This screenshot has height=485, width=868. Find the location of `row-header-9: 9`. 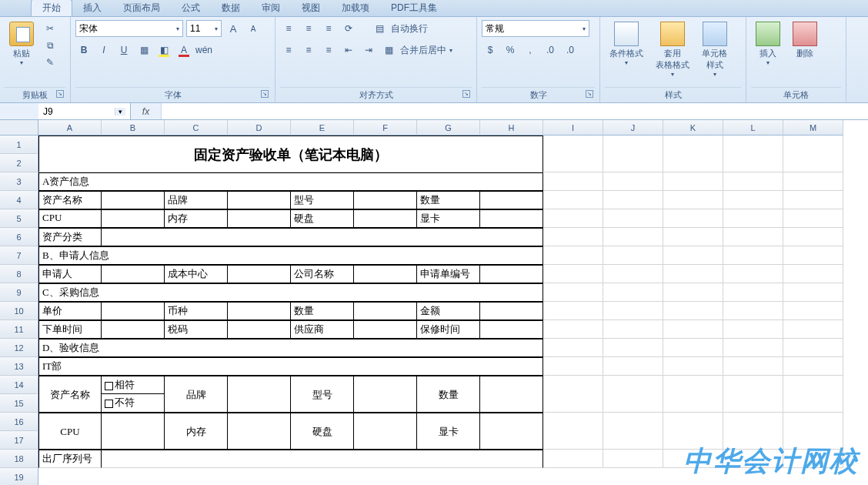

row-header-9: 9 is located at coordinates (19, 293).